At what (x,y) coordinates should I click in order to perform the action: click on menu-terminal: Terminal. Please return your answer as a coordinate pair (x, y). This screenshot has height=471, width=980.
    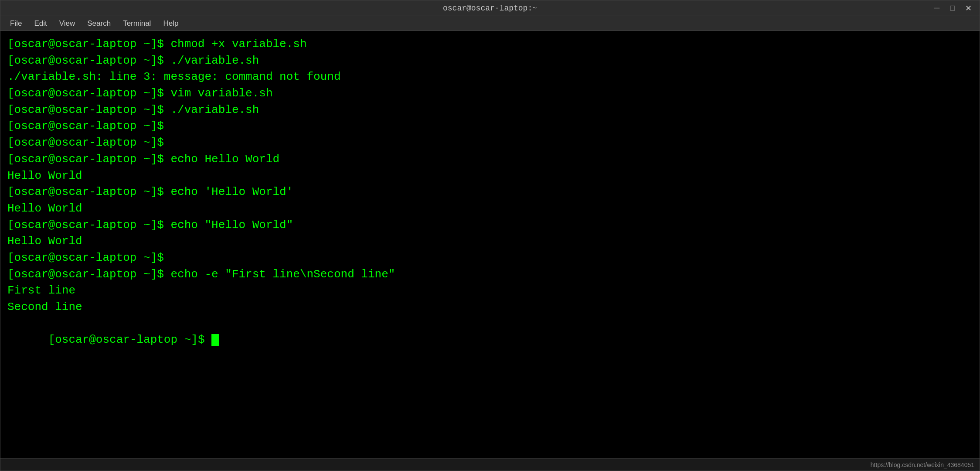
    Looking at the image, I should click on (137, 24).